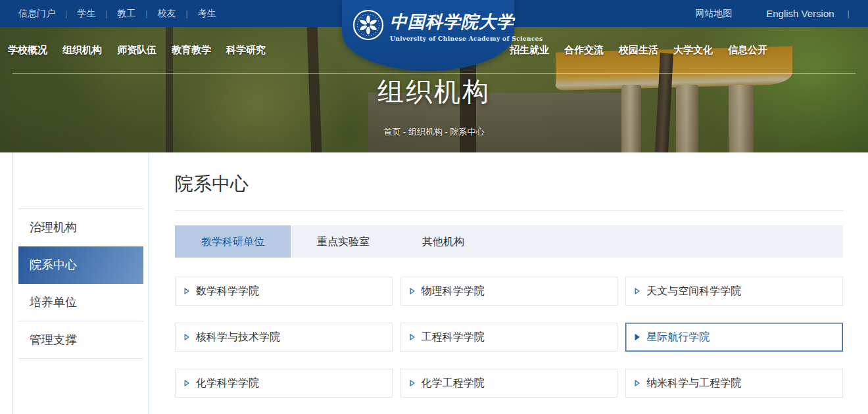 Image resolution: width=868 pixels, height=414 pixels. I want to click on department-card: 天文与空间科学学院, so click(734, 291).